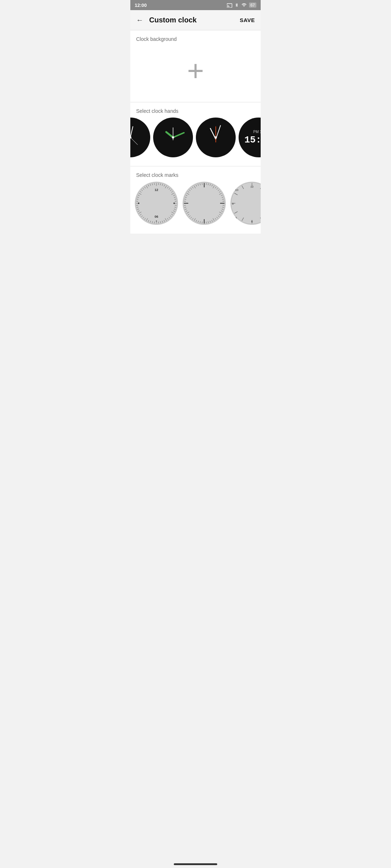 Image resolution: width=391 pixels, height=868 pixels. What do you see at coordinates (156, 190) in the screenshot?
I see `svg-text: 12` at bounding box center [156, 190].